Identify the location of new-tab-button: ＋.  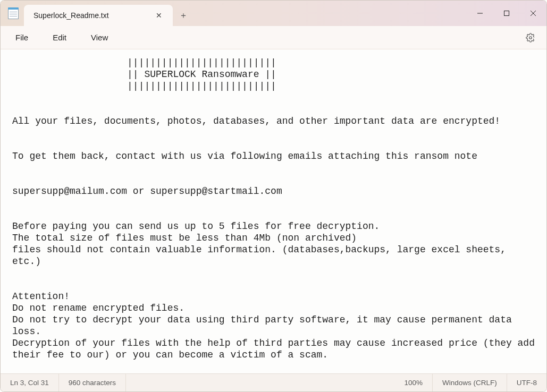
(183, 15).